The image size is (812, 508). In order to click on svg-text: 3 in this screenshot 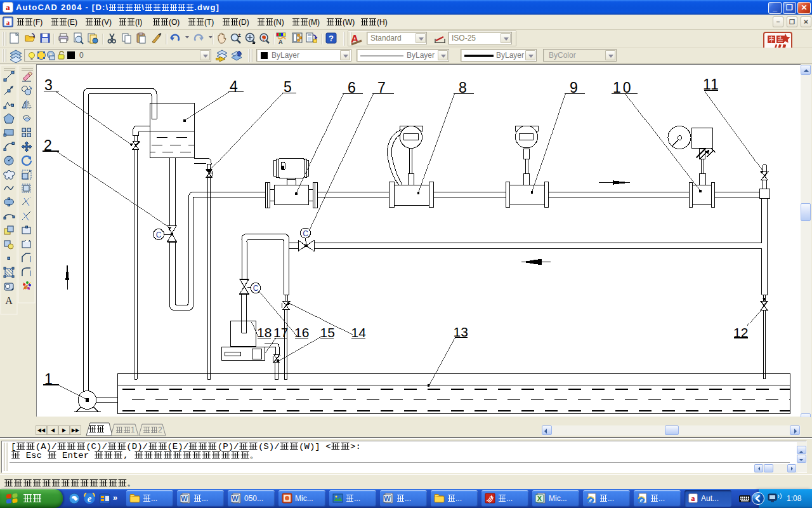, I will do `click(48, 85)`.